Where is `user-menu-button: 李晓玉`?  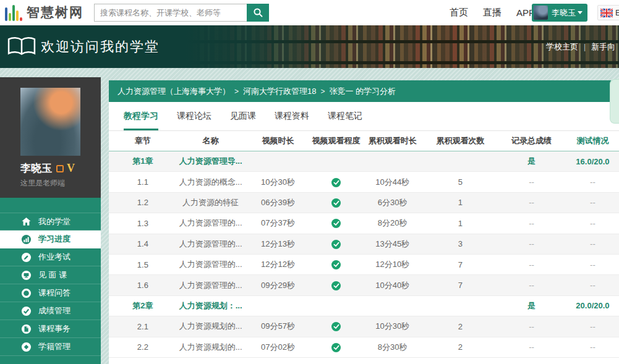
user-menu-button: 李晓玉 is located at coordinates (560, 12).